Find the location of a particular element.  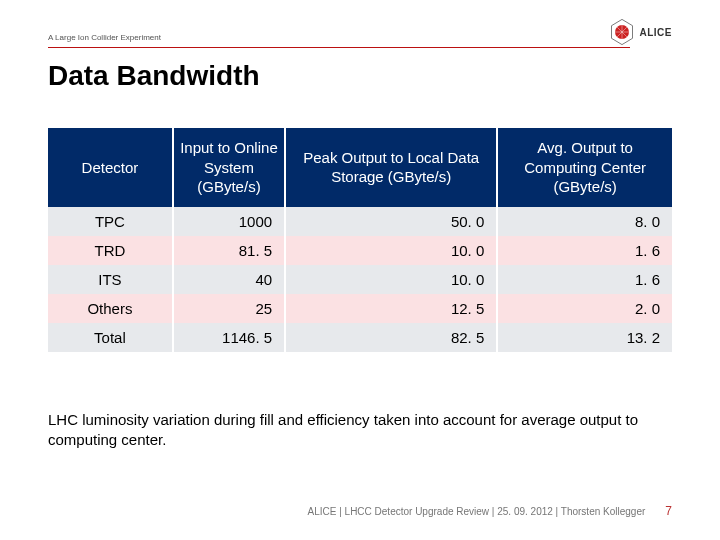

table-row: TPC 1000 50. 0 8. 0 is located at coordinates (360, 222).